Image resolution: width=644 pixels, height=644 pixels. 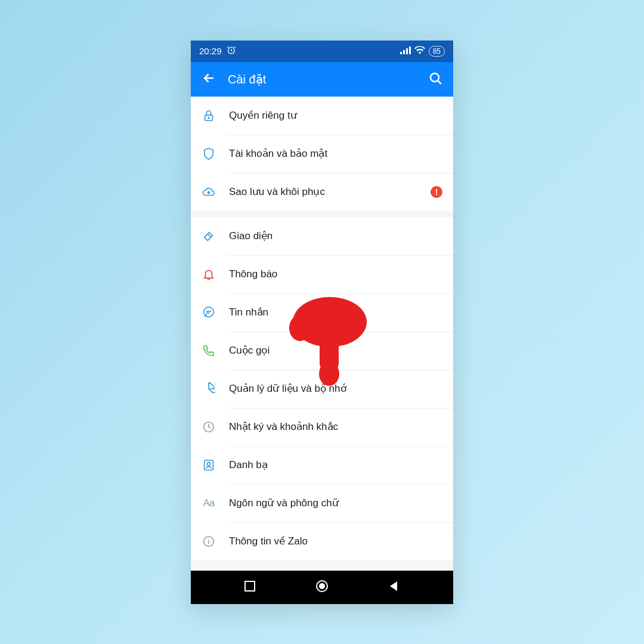 What do you see at coordinates (209, 541) in the screenshot?
I see `info-icon` at bounding box center [209, 541].